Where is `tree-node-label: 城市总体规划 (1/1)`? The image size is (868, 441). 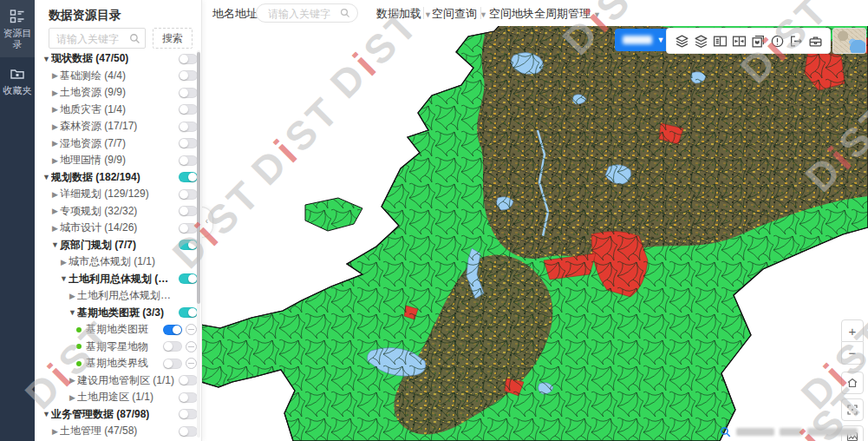 tree-node-label: 城市总体规划 (1/1) is located at coordinates (112, 262).